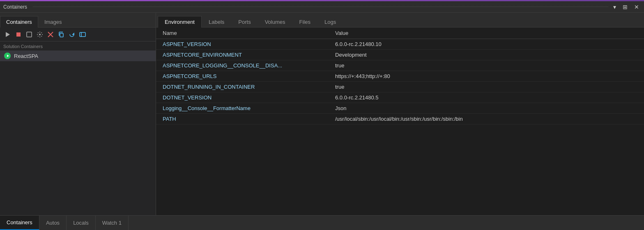  I want to click on row-value: Json, so click(486, 108).